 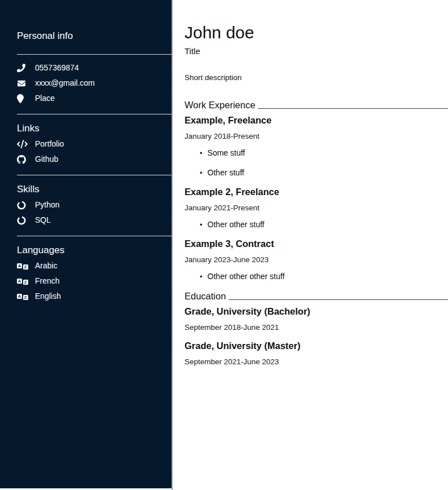 What do you see at coordinates (94, 144) in the screenshot?
I see `portfolio-link: Portfolio` at bounding box center [94, 144].